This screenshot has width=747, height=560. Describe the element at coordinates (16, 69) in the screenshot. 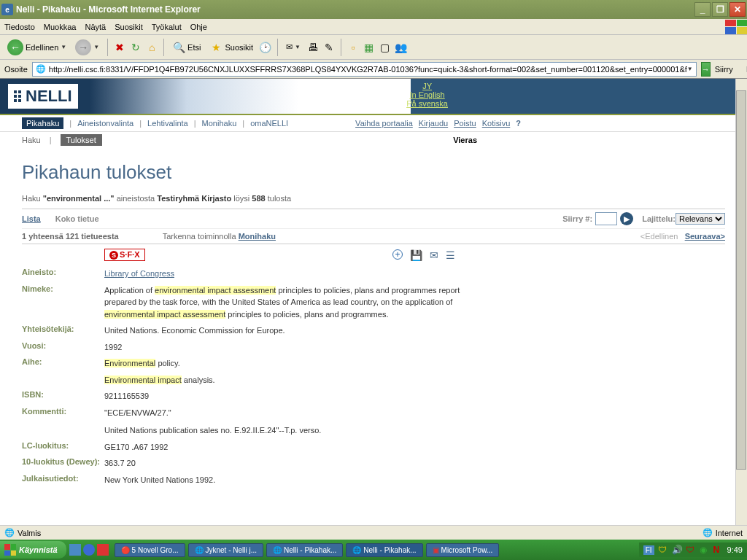

I see `address-label: Osoite` at that location.